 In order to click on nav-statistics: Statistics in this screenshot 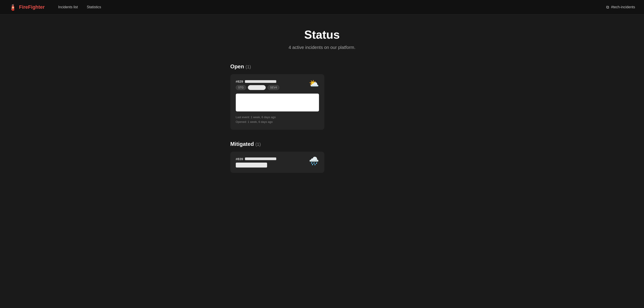, I will do `click(94, 7)`.